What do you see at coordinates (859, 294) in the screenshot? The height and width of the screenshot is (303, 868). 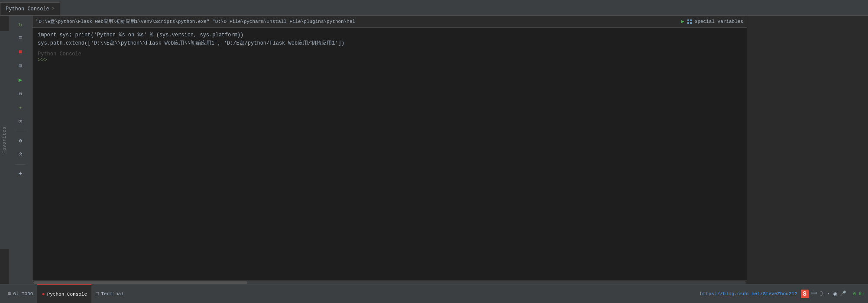 I see `up-count: 0 K↑` at bounding box center [859, 294].